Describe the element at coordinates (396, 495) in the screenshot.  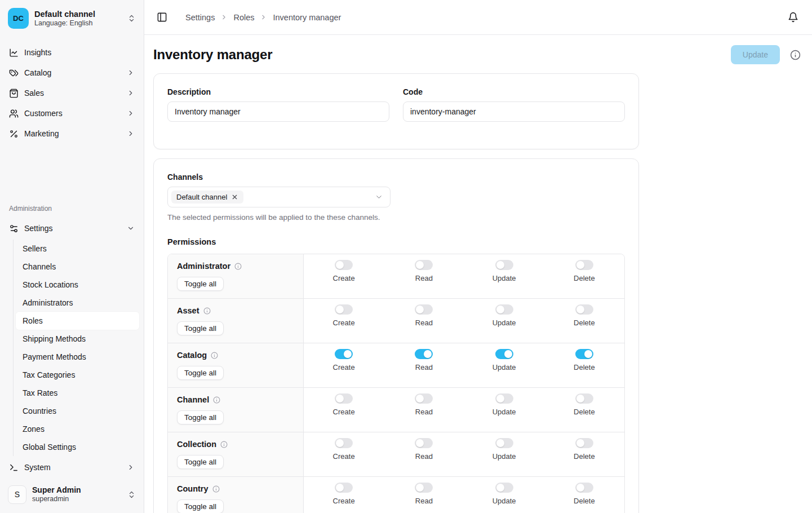
I see `permission-row-country: Country Toggle all Create Read Update De…` at that location.